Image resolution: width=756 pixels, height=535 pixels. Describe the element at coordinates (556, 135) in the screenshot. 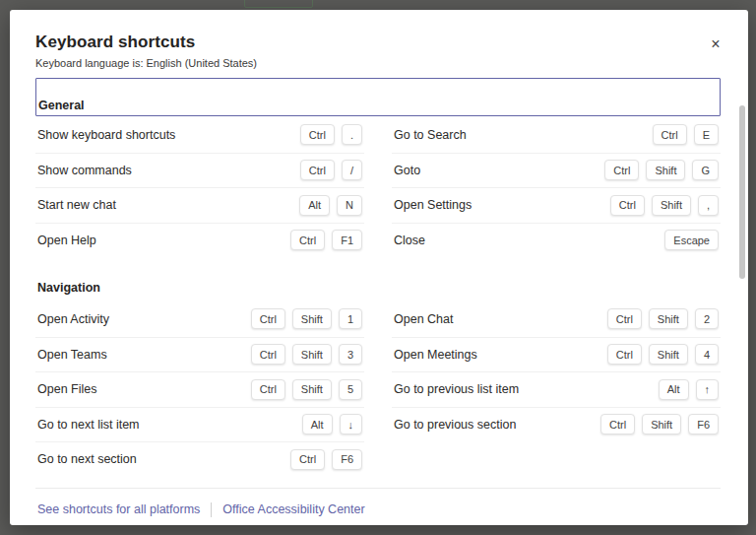

I see `shortcut-row: Go to SearchCtrlE` at that location.